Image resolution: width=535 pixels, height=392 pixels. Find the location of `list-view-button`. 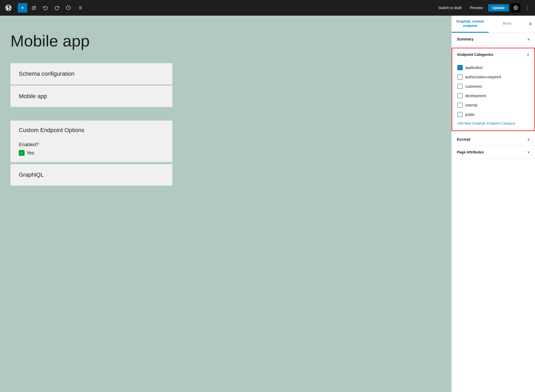

list-view-button is located at coordinates (80, 8).